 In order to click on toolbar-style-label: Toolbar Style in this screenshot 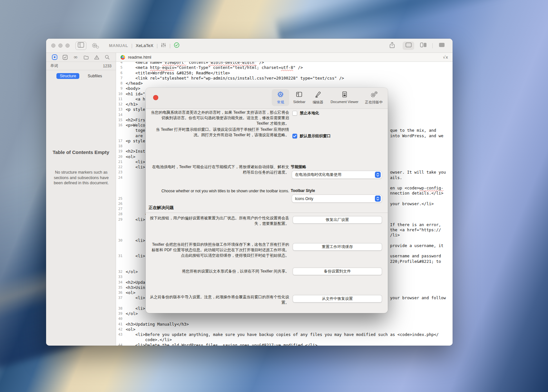, I will do `click(303, 191)`.